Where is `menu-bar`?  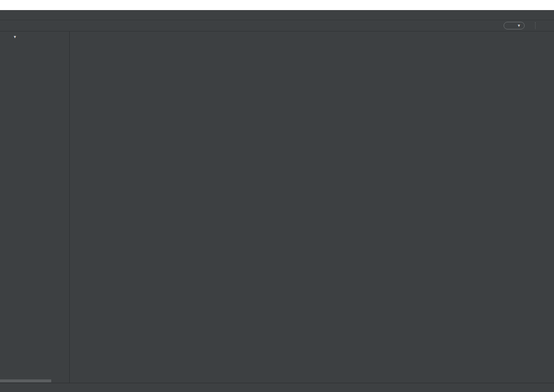 menu-bar is located at coordinates (277, 15).